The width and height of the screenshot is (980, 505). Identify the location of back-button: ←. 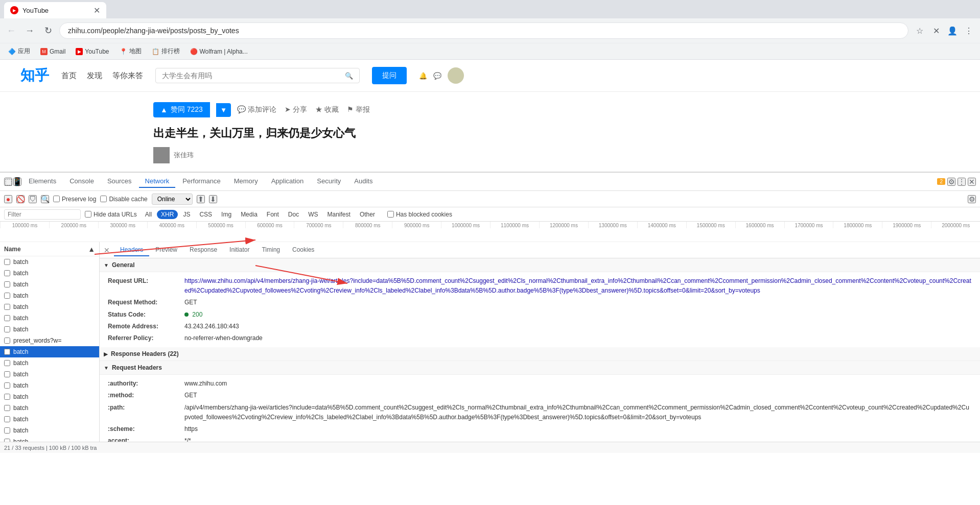
(11, 31).